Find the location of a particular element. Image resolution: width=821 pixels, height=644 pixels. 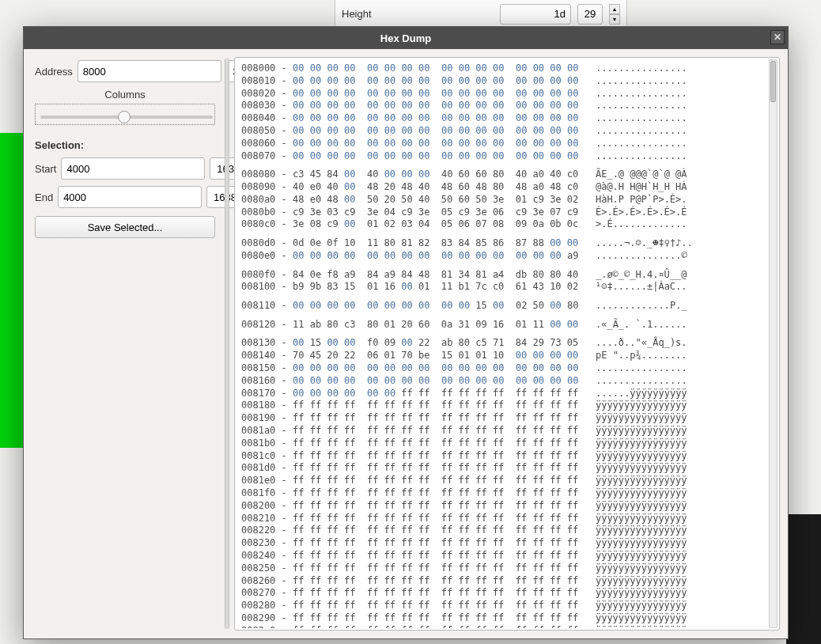

hex-row: 0080c0 - 3e 08 c9 00 01 02 03 04 05 06 0… is located at coordinates (502, 225).